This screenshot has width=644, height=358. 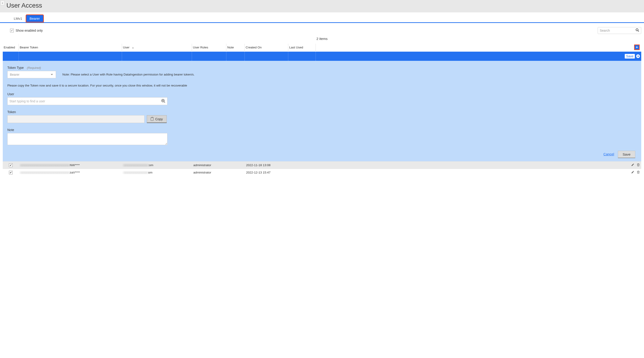 I want to click on row-save-button: Save, so click(x=630, y=56).